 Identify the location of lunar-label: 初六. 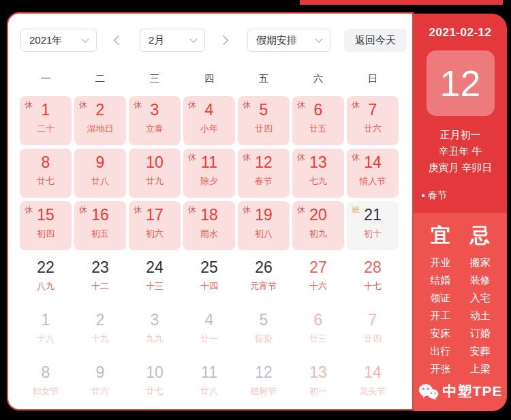
(155, 234).